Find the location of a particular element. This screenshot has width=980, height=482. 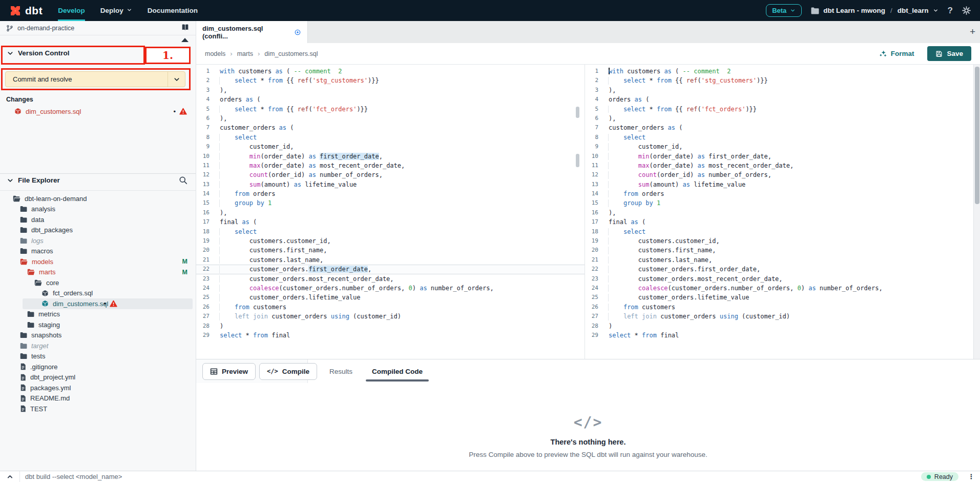

code-line-6: 6), is located at coordinates (779, 118).